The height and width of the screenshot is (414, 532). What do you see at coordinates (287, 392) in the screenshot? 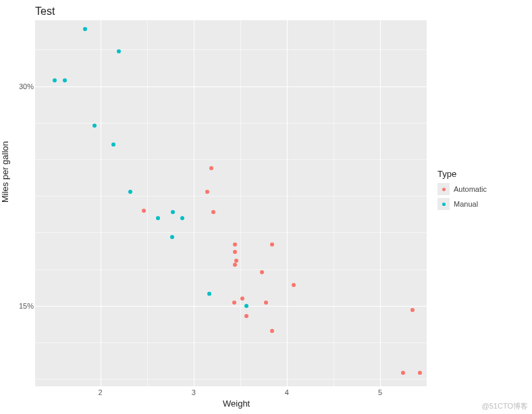
I see `x-tick-label: 4` at bounding box center [287, 392].